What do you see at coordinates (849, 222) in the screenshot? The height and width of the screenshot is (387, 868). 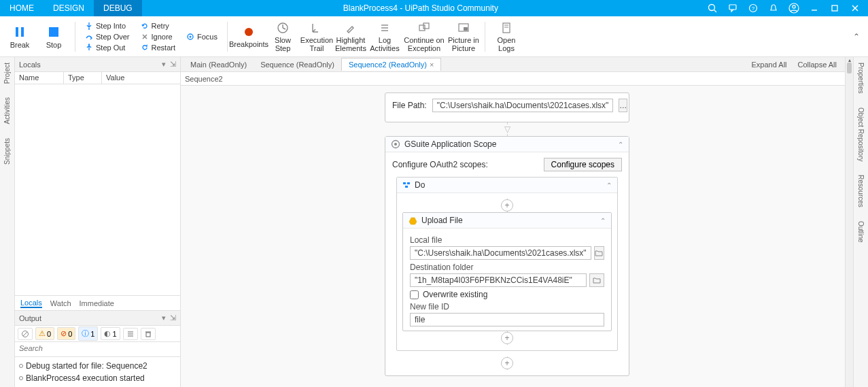 I see `vertical-scrollbar: ▴` at bounding box center [849, 222].